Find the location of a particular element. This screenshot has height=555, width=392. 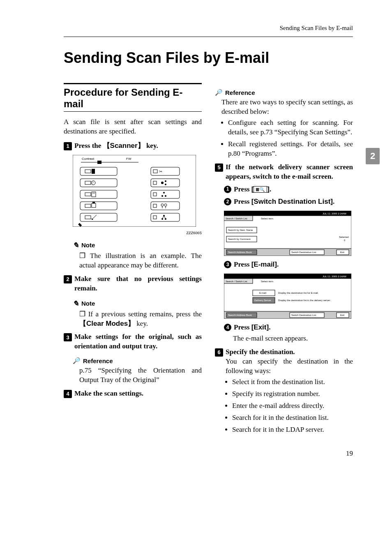

figure-code: ZZZ606S is located at coordinates (137, 233).